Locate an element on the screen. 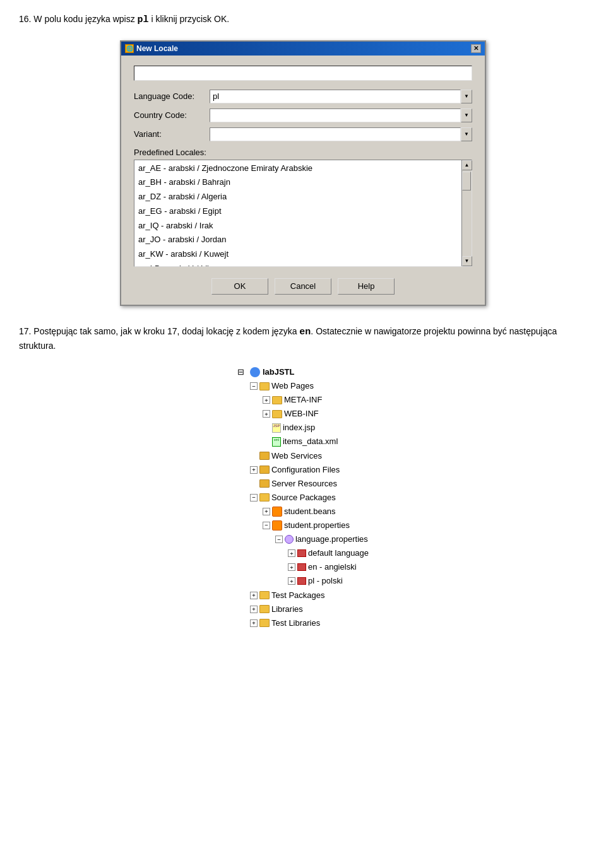 The height and width of the screenshot is (868, 606). tree-item: +WEB-INF is located at coordinates (303, 414).